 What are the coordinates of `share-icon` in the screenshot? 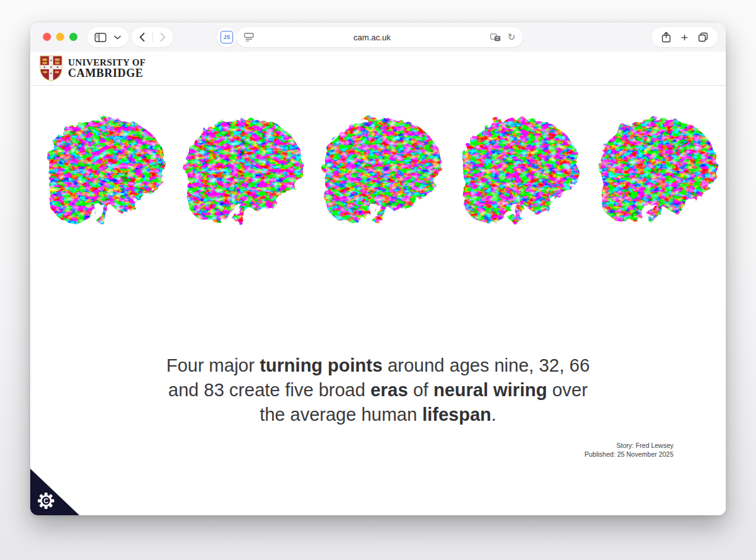 It's located at (667, 37).